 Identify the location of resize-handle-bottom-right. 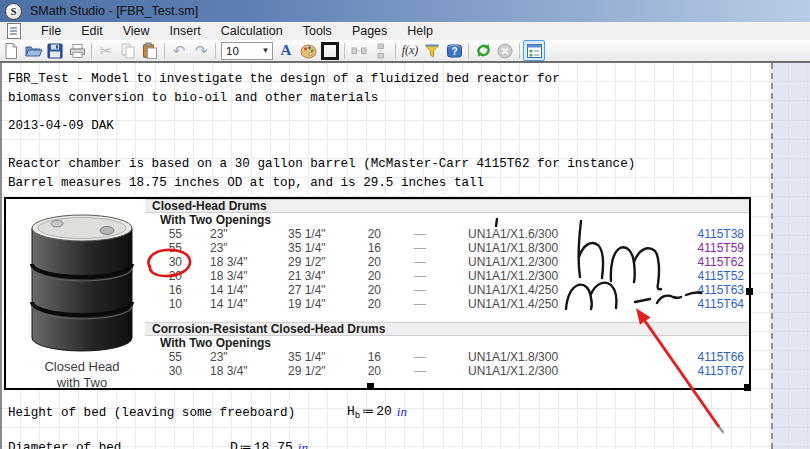
(748, 388).